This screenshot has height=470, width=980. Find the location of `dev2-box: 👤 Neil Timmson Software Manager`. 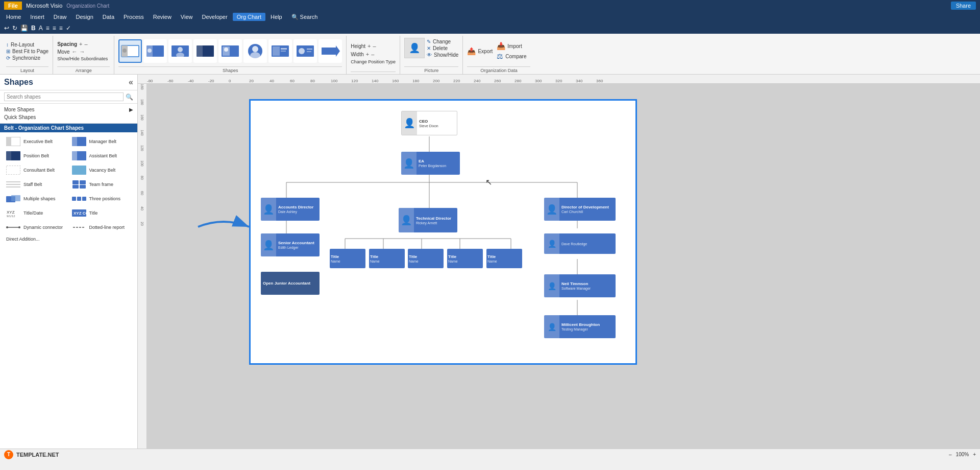

dev2-box: 👤 Neil Timmson Software Manager is located at coordinates (580, 286).